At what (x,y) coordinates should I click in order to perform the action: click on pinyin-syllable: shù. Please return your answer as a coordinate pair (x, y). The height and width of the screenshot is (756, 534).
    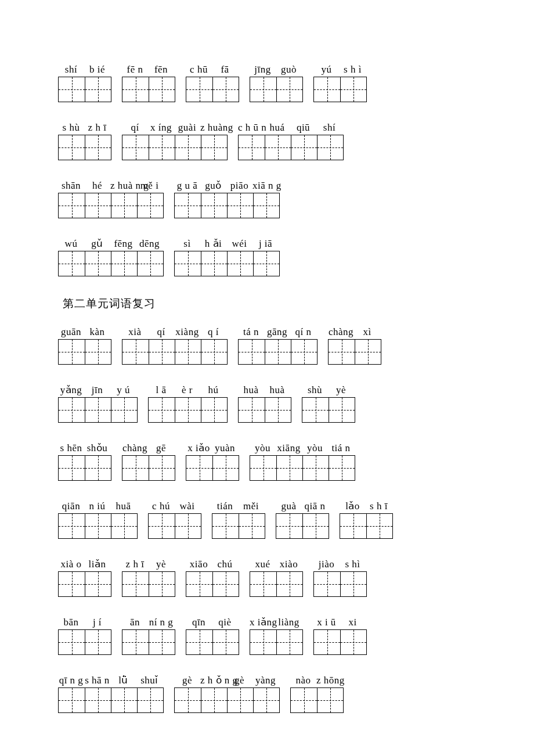
    Looking at the image, I should click on (315, 390).